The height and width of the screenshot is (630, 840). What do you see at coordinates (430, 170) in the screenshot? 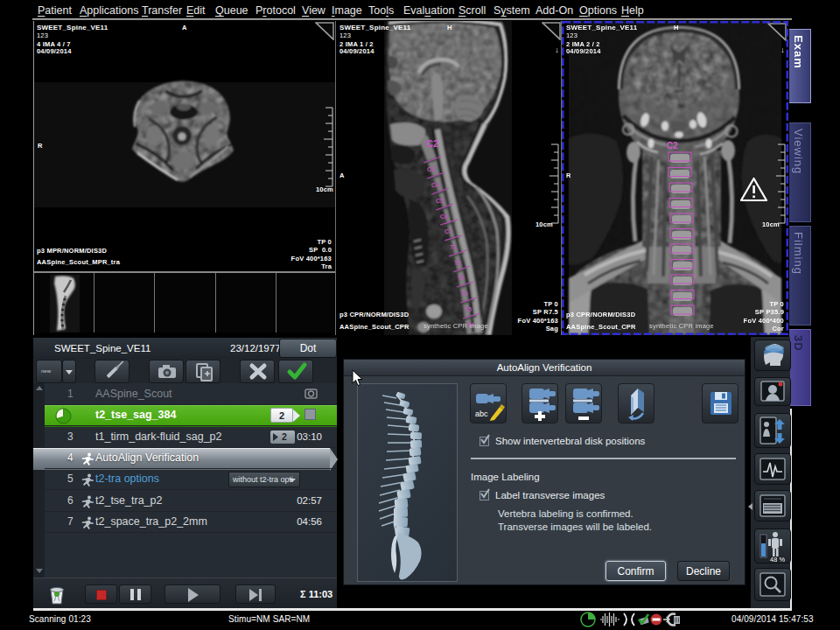
I see `svg-text: C3` at bounding box center [430, 170].